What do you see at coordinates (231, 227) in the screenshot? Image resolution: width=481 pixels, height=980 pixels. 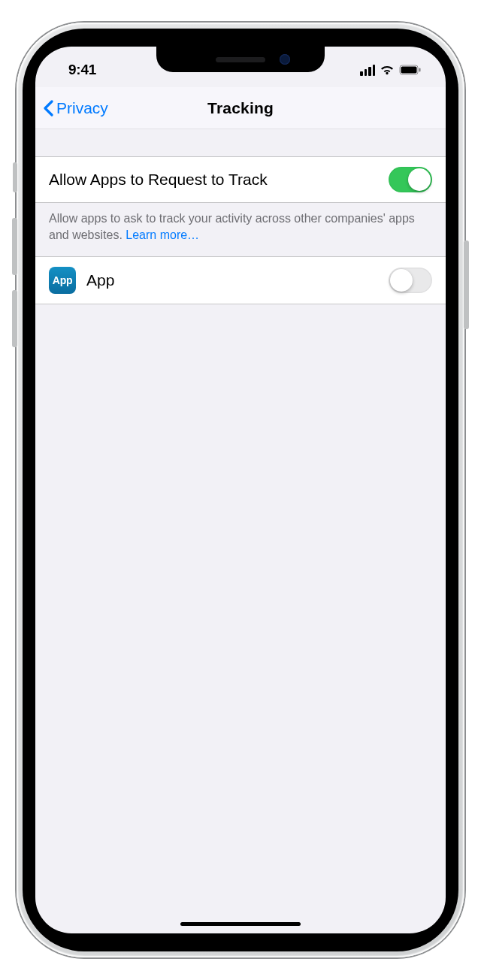 I see `footer-text: Allow apps to ask to track your activity…` at bounding box center [231, 227].